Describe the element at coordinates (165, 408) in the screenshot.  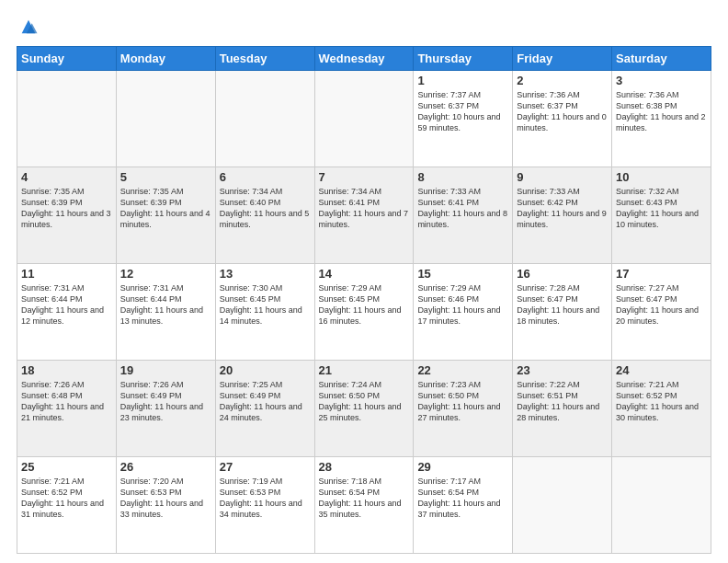
I see `calendar-cell: 19Sunrise: 7:26 AM Sunset: 6:49 PM Dayli…` at that location.